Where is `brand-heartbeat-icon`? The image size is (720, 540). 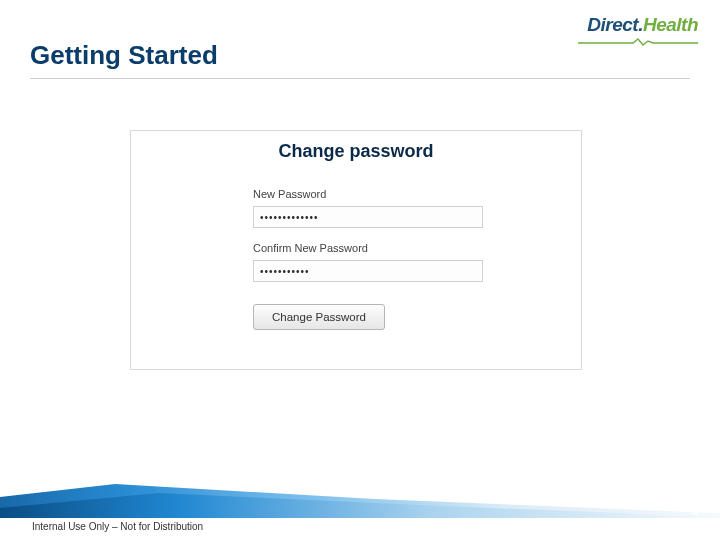
brand-heartbeat-icon is located at coordinates (638, 42).